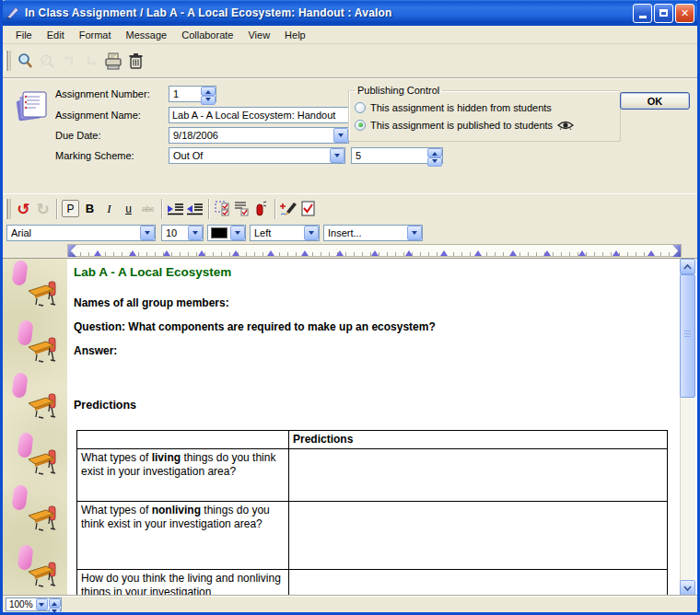  I want to click on table-row: What types of living things do you think…, so click(372, 475).